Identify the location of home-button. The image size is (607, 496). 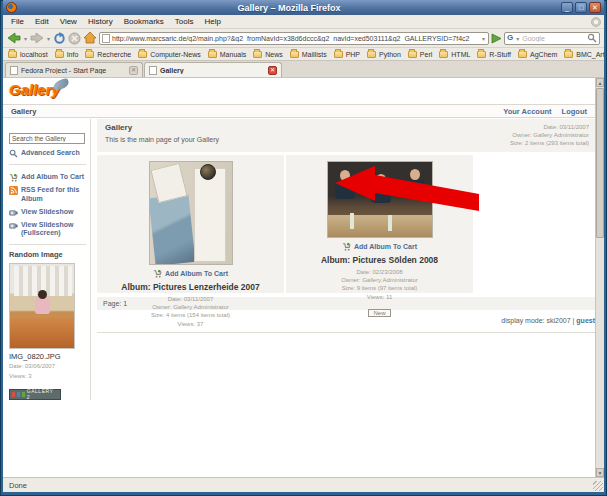
(90, 38).